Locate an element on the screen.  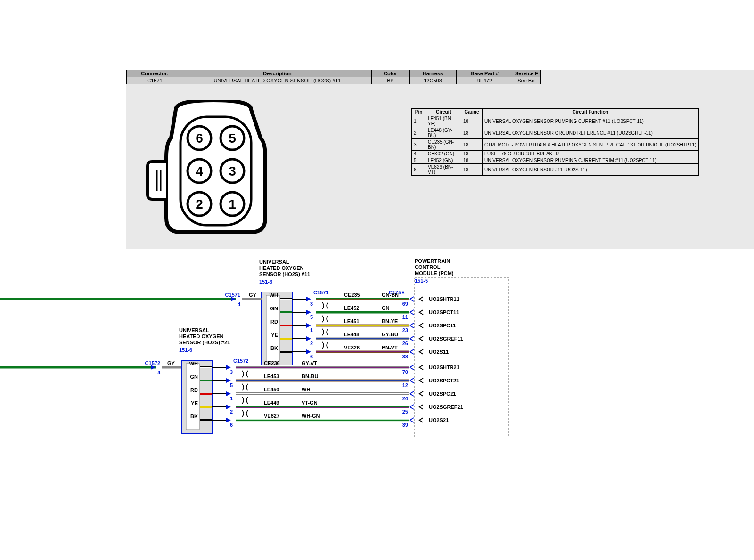
svg-text: 38 is located at coordinates (405, 357).